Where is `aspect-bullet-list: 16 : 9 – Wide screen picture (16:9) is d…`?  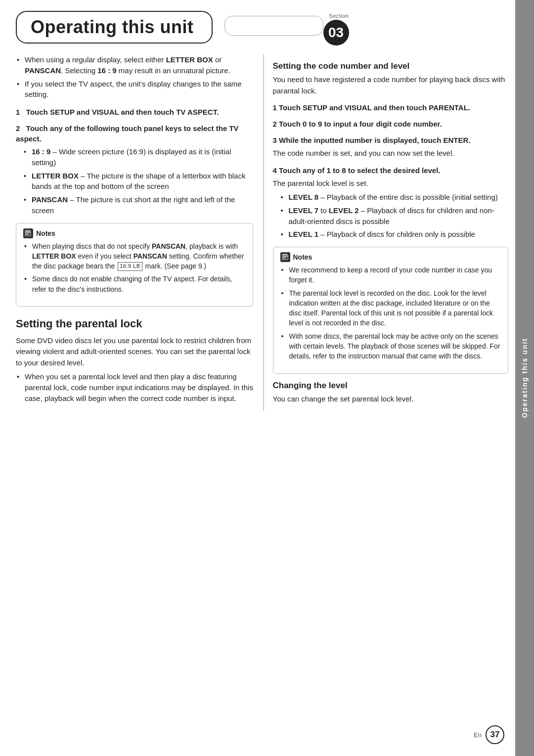
aspect-bullet-list: 16 : 9 – Wide screen picture (16:9) is d… is located at coordinates (134, 181).